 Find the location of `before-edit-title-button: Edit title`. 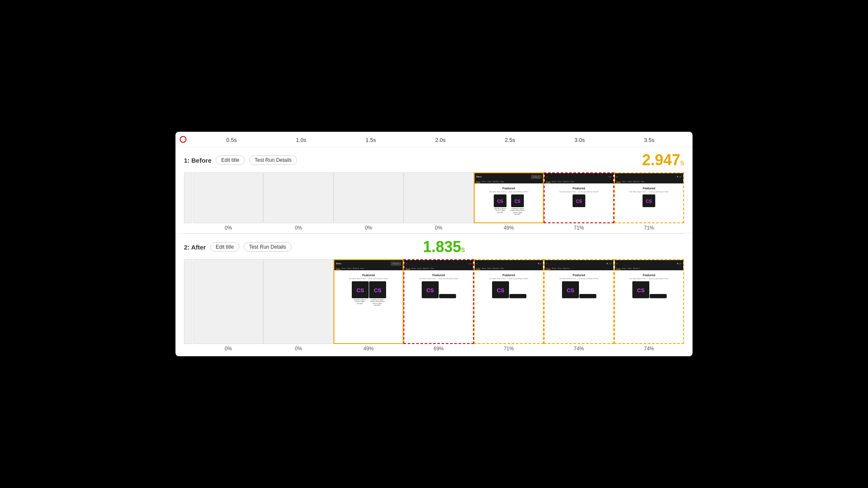

before-edit-title-button: Edit title is located at coordinates (231, 160).